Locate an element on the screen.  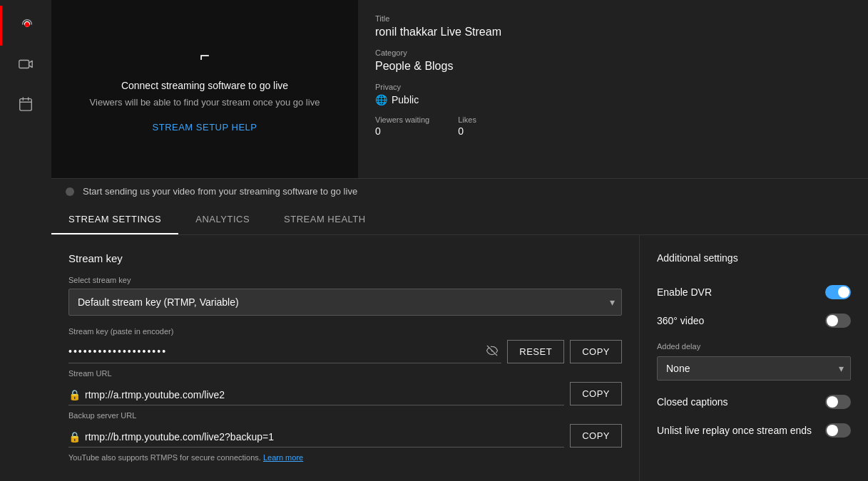
stream-key-input-wrapper is located at coordinates (285, 352).